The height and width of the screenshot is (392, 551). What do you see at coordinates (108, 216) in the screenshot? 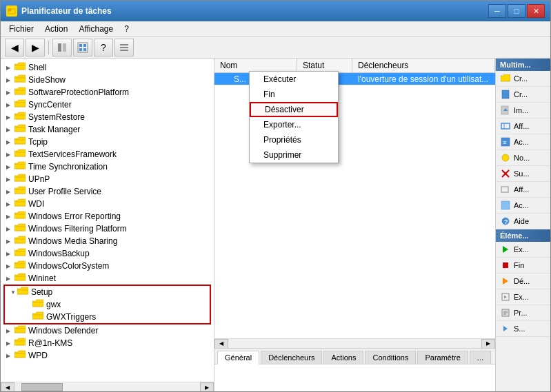
I see `tree-item: ▶ Windows Error Reporting` at bounding box center [108, 216].